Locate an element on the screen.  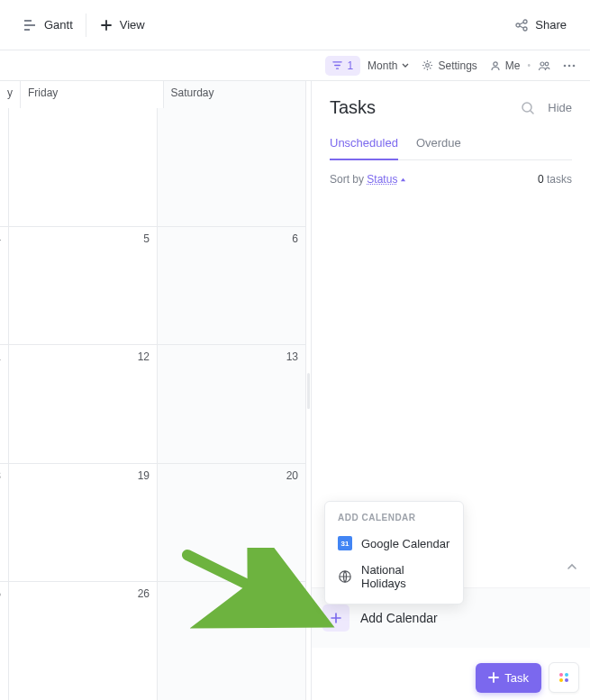
me-label: Me is located at coordinates (513, 66).